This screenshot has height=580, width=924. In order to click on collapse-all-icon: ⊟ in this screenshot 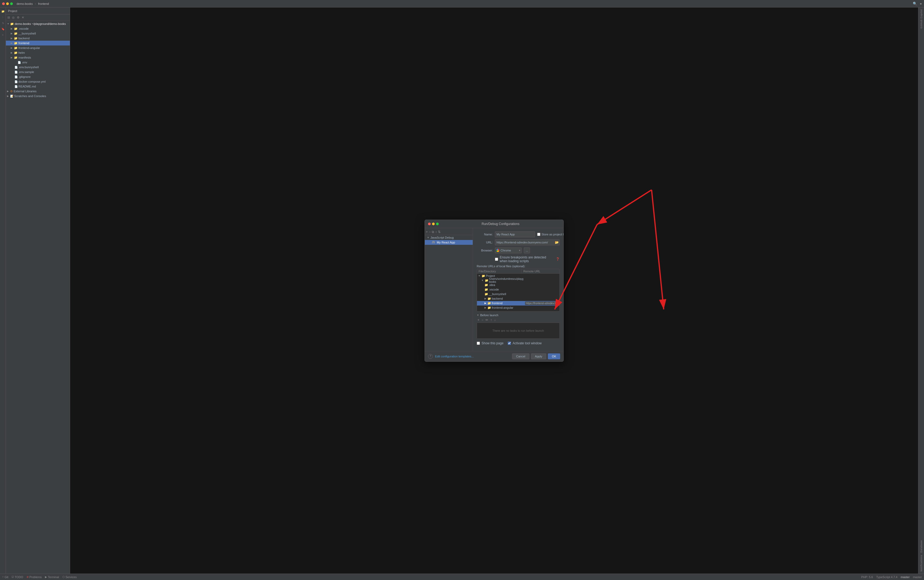, I will do `click(8, 18)`.